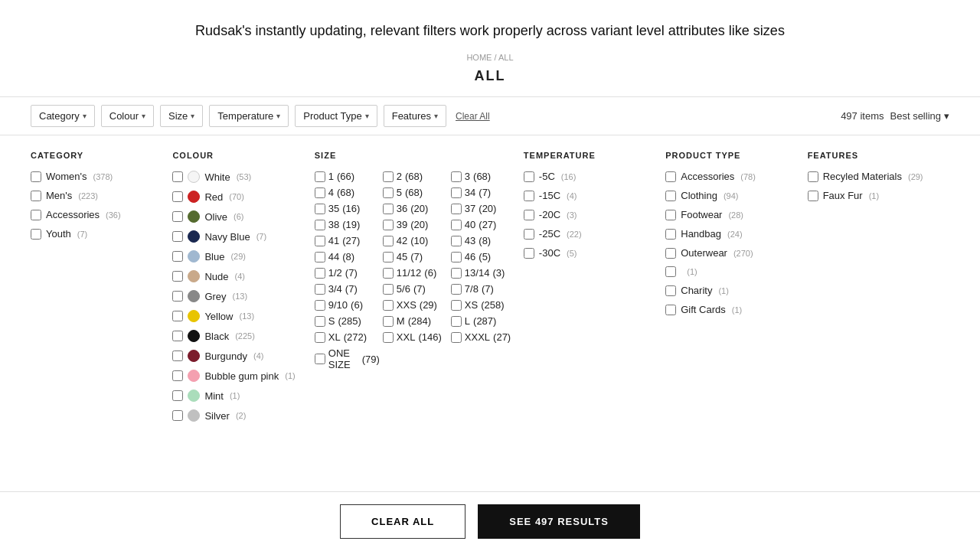  I want to click on list-item: Gift Cards (1), so click(732, 309).